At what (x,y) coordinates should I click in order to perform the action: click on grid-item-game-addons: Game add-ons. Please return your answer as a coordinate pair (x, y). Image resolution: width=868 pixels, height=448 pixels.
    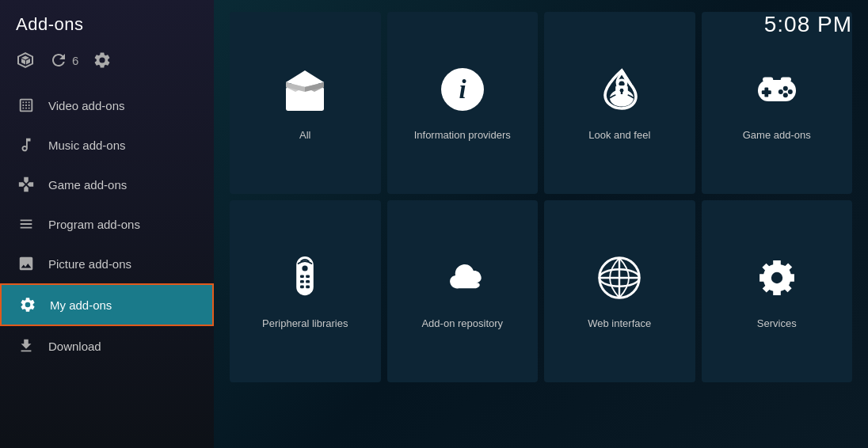
    Looking at the image, I should click on (778, 103).